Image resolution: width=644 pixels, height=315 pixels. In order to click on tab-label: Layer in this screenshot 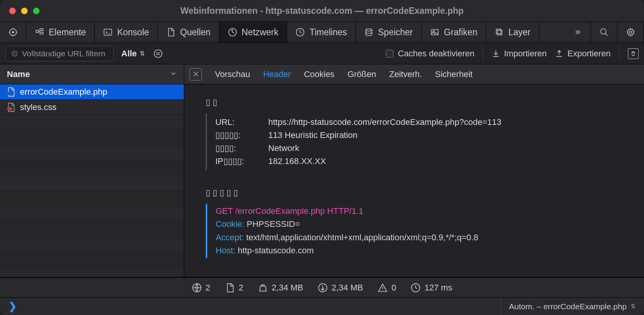, I will do `click(520, 32)`.